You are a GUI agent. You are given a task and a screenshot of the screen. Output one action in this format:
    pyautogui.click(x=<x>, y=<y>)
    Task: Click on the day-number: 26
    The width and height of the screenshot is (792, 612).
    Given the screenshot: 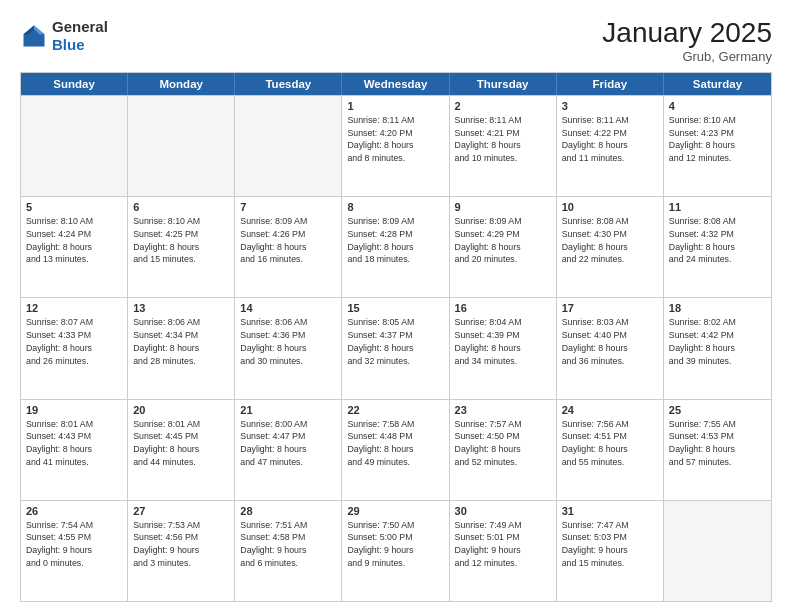 What is the action you would take?
    pyautogui.click(x=74, y=511)
    